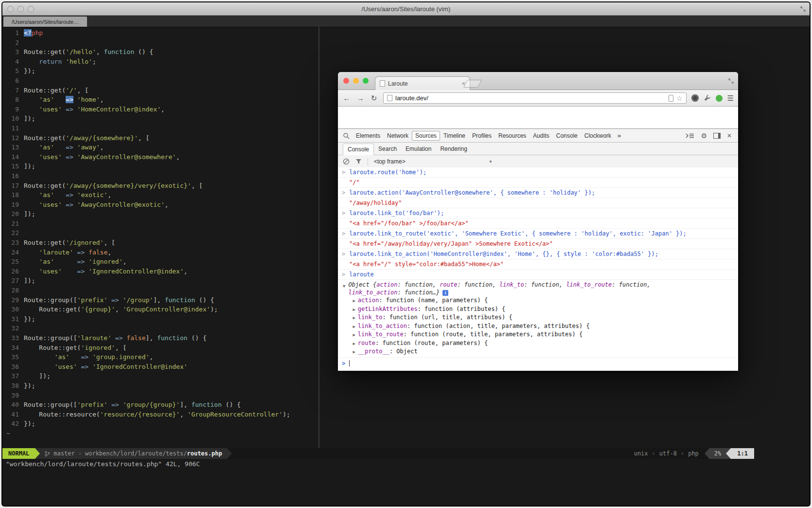 This screenshot has height=508, width=812. I want to click on devtools-tab-timeline: Timeline, so click(454, 136).